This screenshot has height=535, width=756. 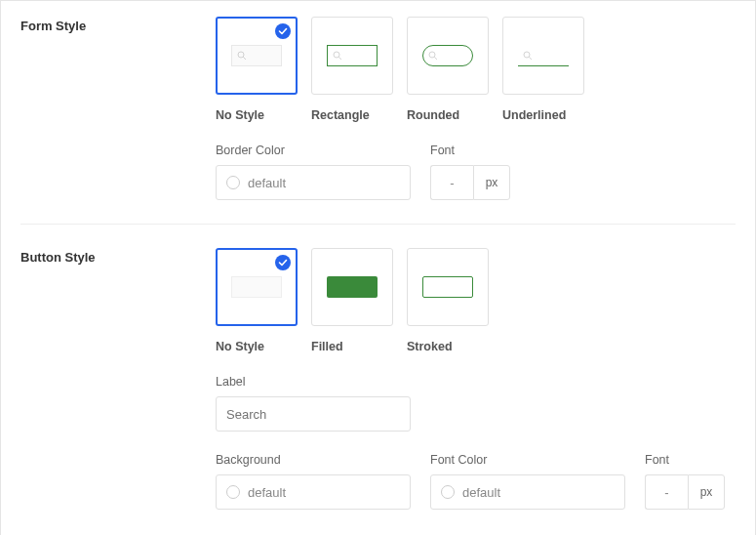 I want to click on preview-input-rectangle, so click(x=352, y=56).